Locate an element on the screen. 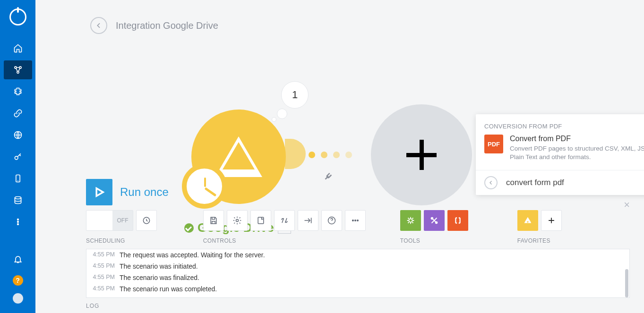 The image size is (644, 313). schedule-settings-button is located at coordinates (146, 220).